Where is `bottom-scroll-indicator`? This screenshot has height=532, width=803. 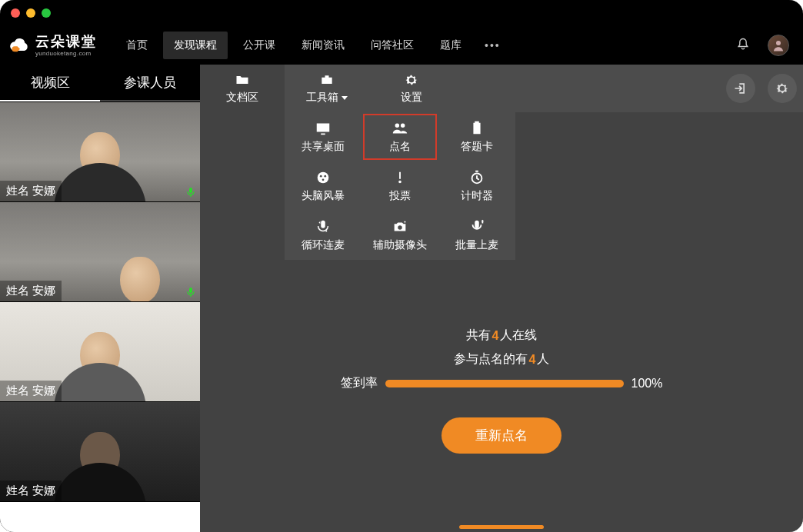
bottom-scroll-indicator is located at coordinates (501, 527).